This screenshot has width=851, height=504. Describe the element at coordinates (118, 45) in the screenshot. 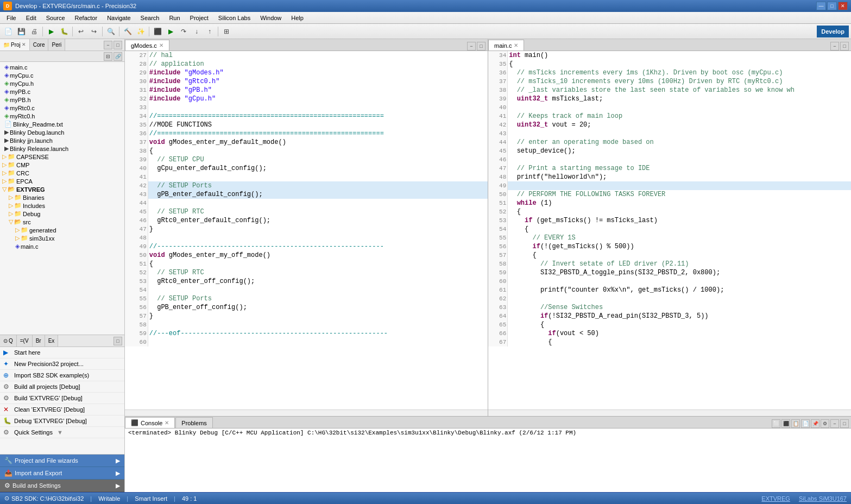

I see `panel-maximize-button: □` at that location.